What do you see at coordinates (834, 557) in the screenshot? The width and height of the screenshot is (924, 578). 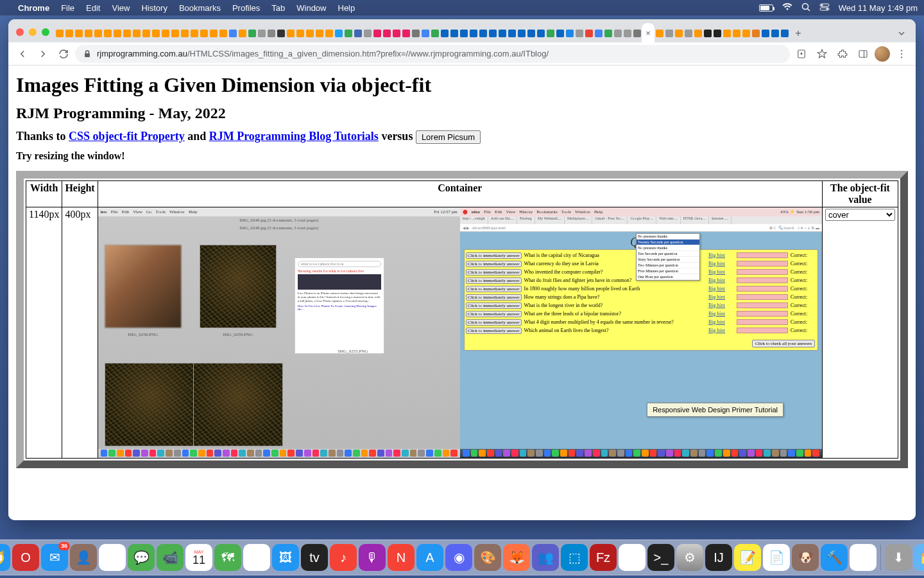 I see `dock-xcode: 🔨` at bounding box center [834, 557].